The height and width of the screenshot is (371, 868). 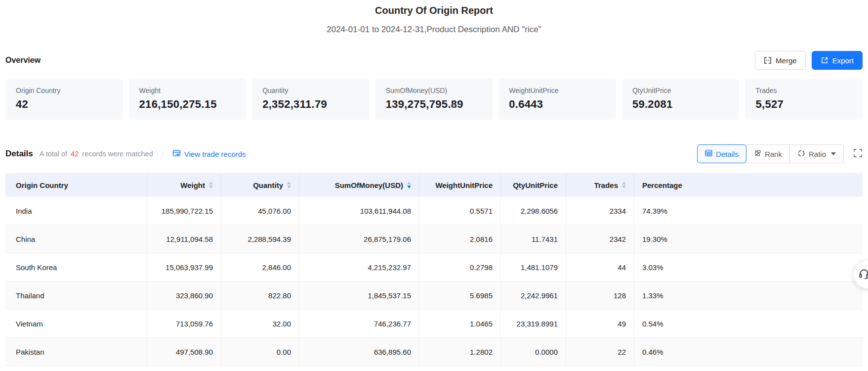 I want to click on cell-trades: 44, so click(x=600, y=267).